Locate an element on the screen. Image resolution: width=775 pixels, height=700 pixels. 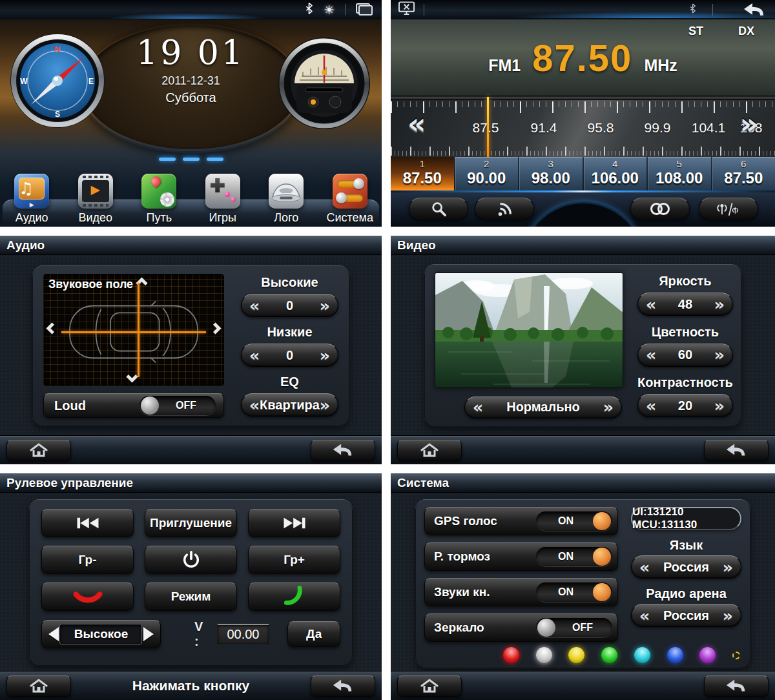
parking-brake-toggle: ON is located at coordinates (574, 557).